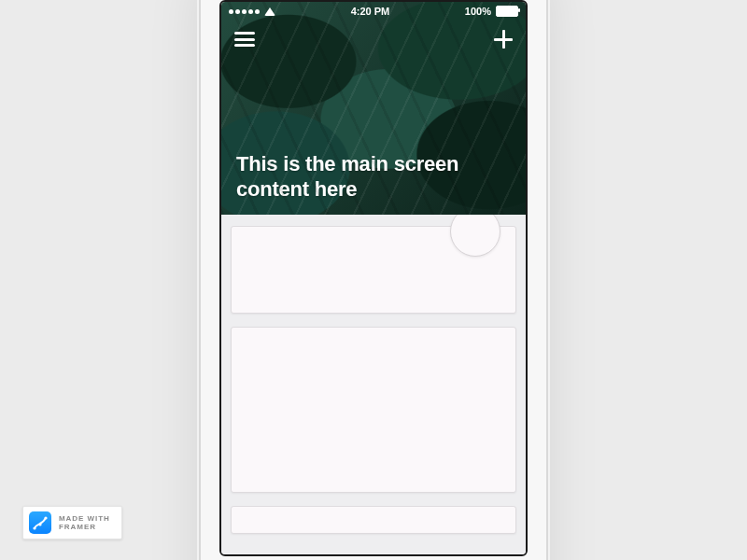  Describe the element at coordinates (475, 235) in the screenshot. I see `avatar` at that location.